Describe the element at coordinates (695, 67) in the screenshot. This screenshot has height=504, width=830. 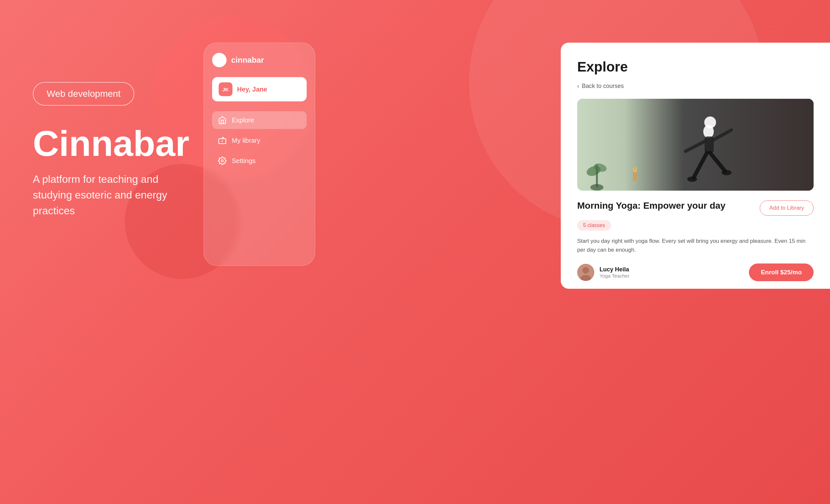
I see `panel-title: Explore` at that location.